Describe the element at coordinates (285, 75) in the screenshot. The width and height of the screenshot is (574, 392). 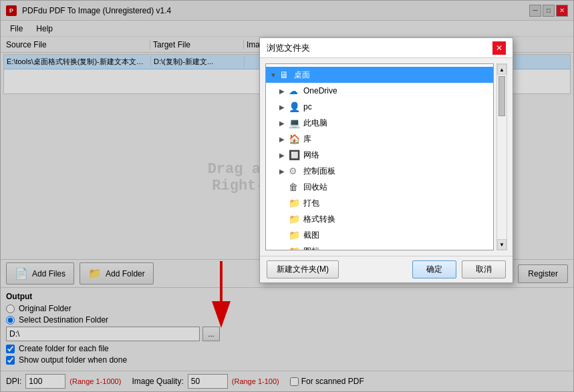
I see `desktop-icon: 🖥` at that location.